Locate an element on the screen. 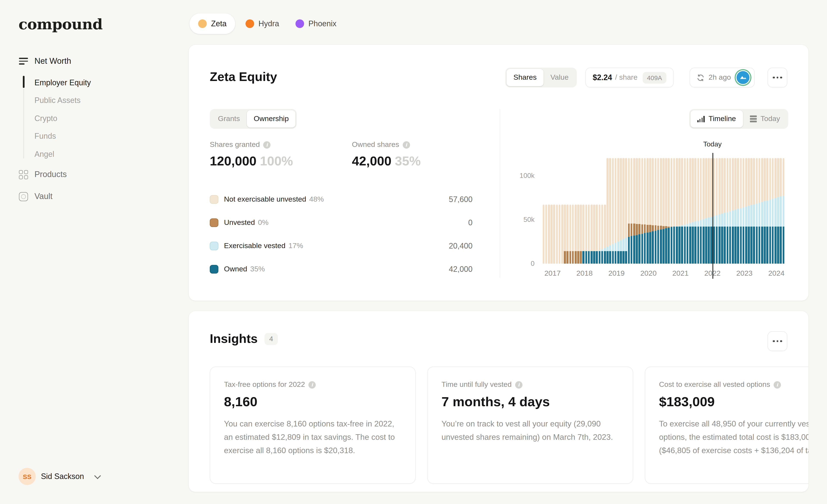 This screenshot has width=827, height=504. legend-label: Owned is located at coordinates (236, 269).